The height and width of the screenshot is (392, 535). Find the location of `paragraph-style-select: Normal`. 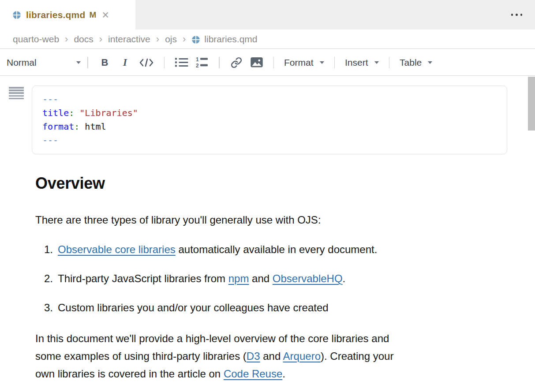

paragraph-style-select: Normal is located at coordinates (44, 63).